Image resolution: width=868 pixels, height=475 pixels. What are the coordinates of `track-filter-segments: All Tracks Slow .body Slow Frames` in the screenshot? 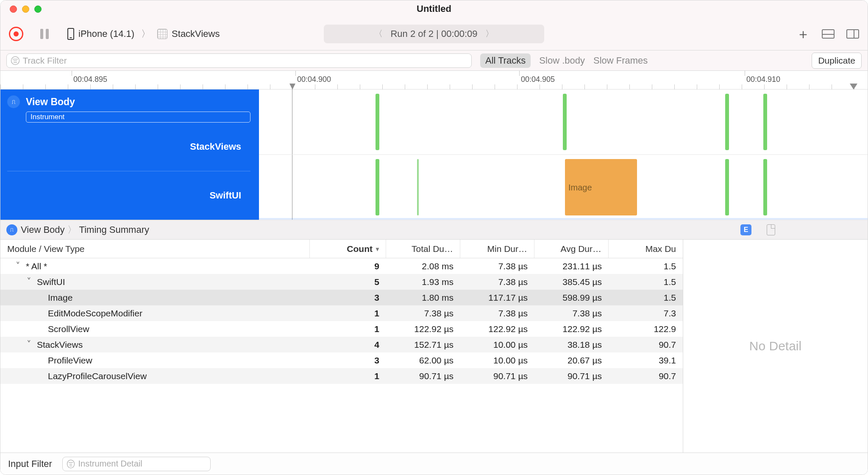 It's located at (564, 61).